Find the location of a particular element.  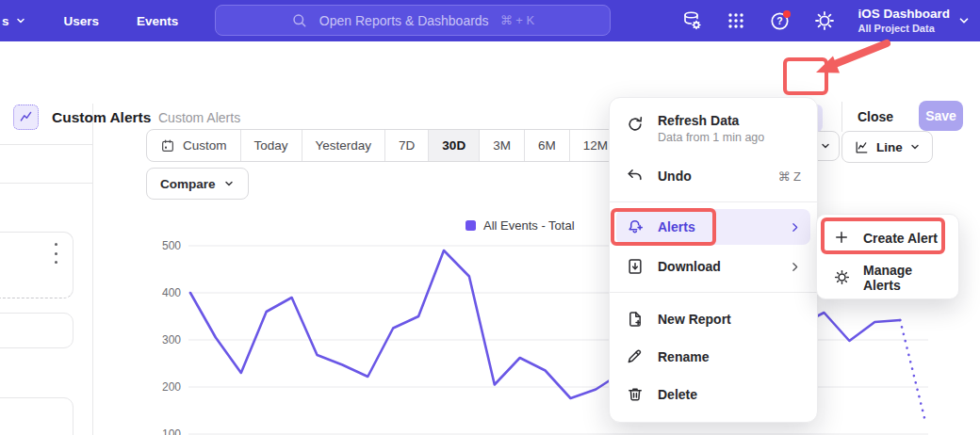

sidebar-border is located at coordinates (92, 268).